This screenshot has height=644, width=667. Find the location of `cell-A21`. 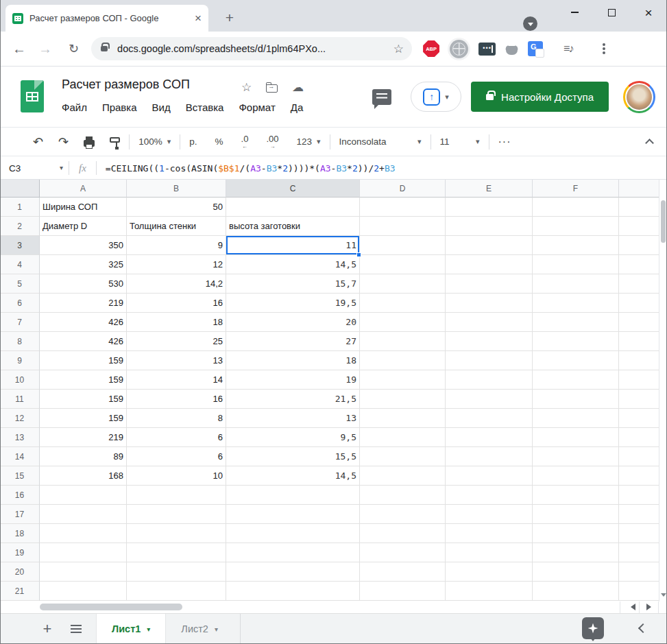

cell-A21 is located at coordinates (84, 591).